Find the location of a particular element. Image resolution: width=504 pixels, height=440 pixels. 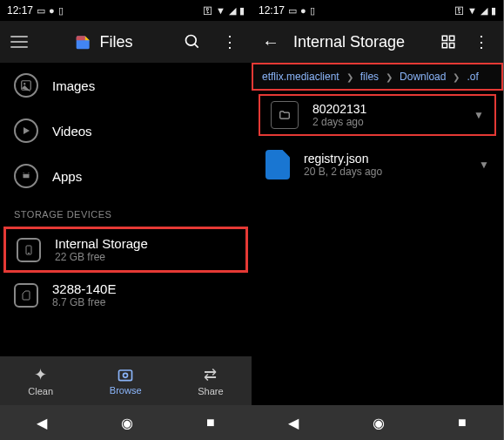

page-title: Internal Storage is located at coordinates (360, 42).